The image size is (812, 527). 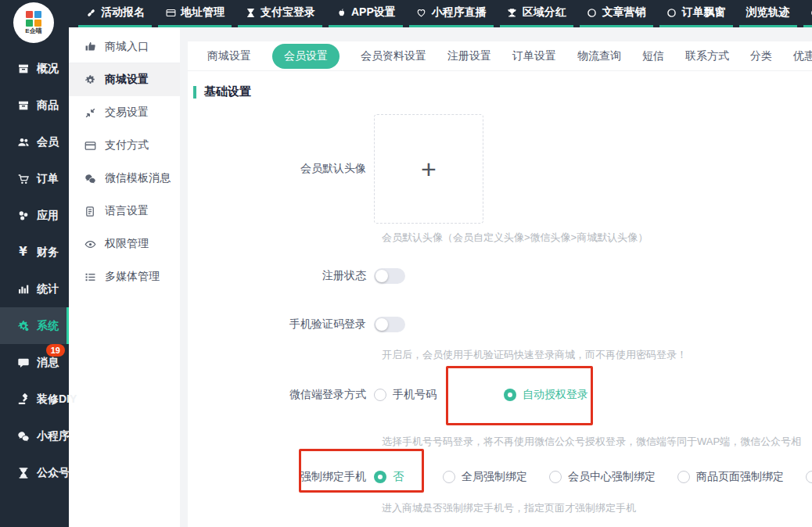 What do you see at coordinates (500, 324) in the screenshot?
I see `form-row-sms-login: 手机验证码登录` at bounding box center [500, 324].